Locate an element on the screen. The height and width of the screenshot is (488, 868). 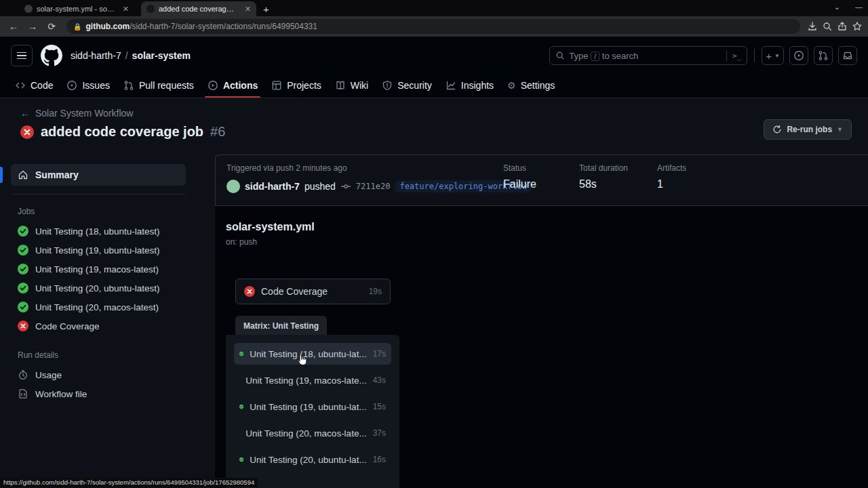
job-node-unit-testing: Unit Testing (20, ubuntu-lat... 16s is located at coordinates (313, 460).